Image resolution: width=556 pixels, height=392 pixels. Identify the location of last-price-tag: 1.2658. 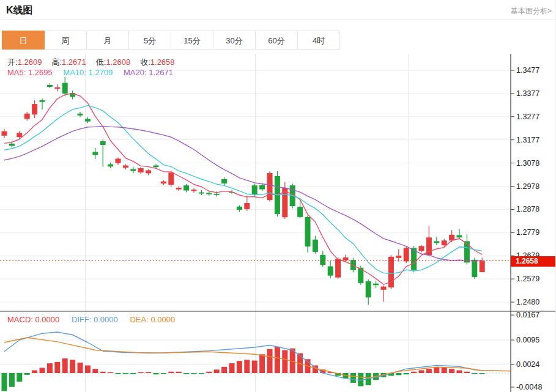
(533, 262).